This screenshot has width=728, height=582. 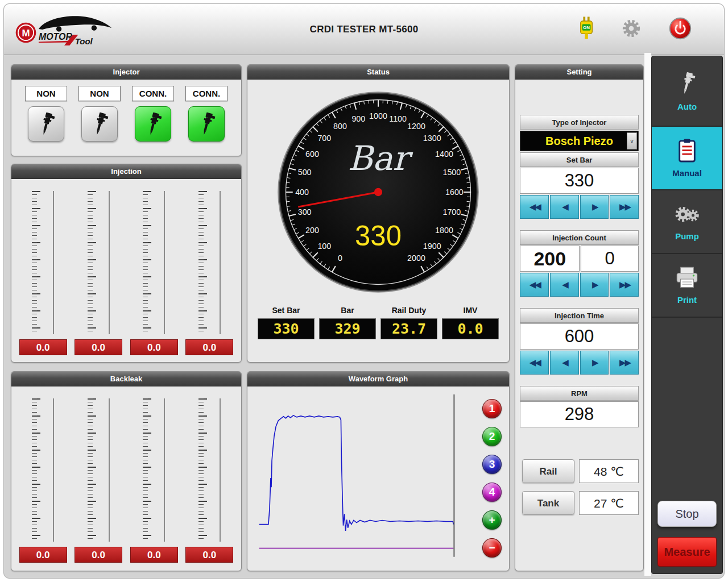 What do you see at coordinates (46, 124) in the screenshot?
I see `injector-1-button` at bounding box center [46, 124].